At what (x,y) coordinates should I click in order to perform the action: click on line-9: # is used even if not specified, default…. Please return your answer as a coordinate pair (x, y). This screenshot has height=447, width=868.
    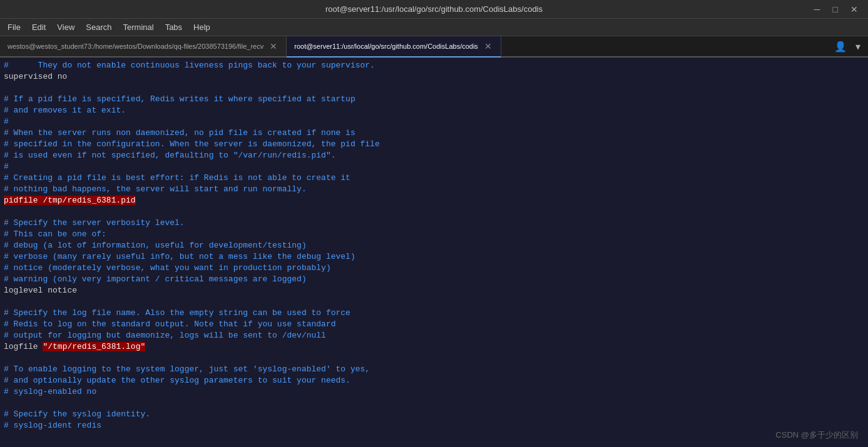
    Looking at the image, I should click on (434, 156).